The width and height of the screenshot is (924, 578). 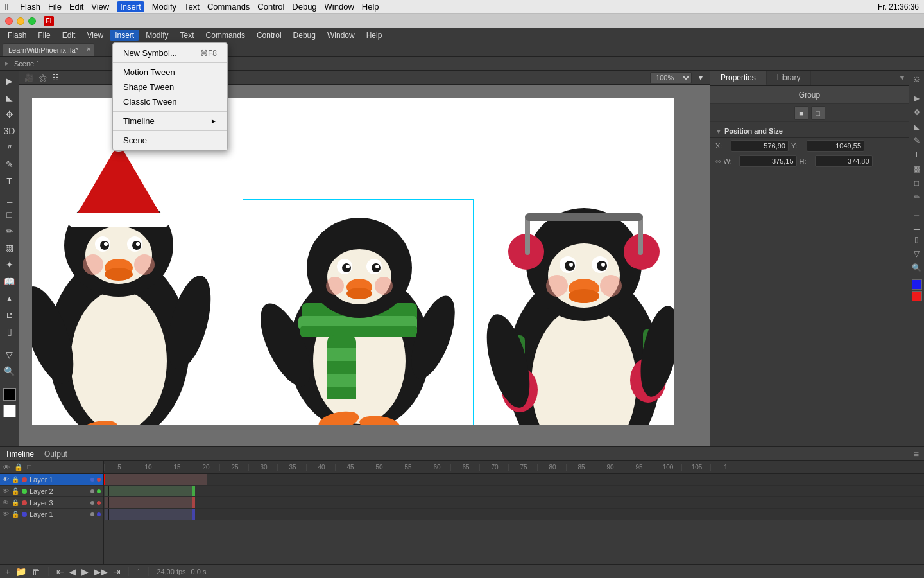 I want to click on rt-transform: ✥, so click(x=917, y=112).